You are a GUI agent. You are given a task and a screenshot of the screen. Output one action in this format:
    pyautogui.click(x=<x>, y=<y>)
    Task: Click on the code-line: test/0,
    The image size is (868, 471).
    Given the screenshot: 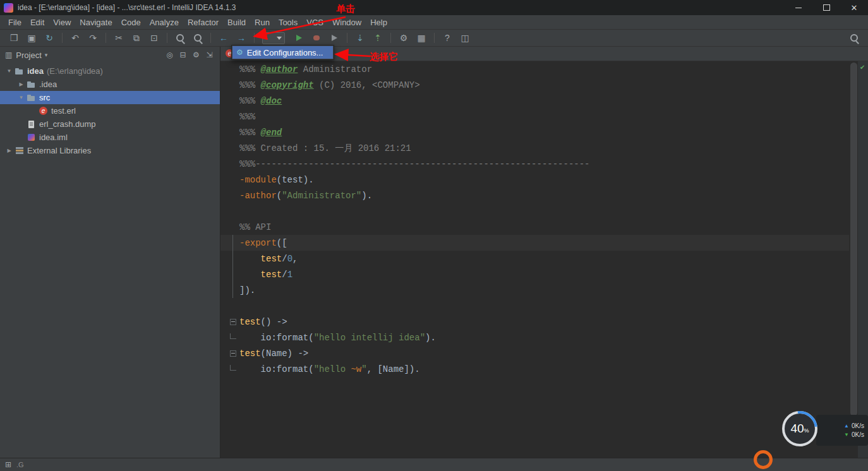 What is the action you would take?
    pyautogui.click(x=534, y=259)
    